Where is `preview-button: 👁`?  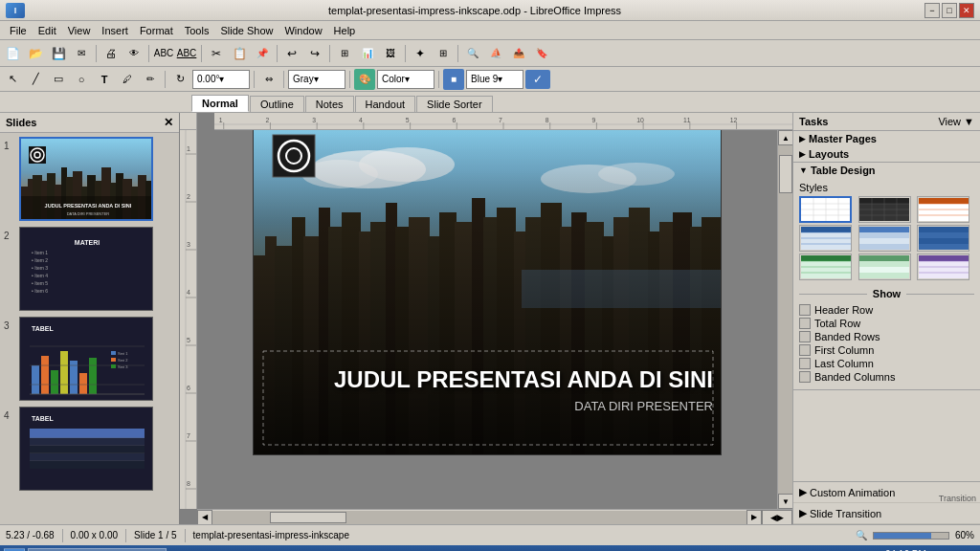
preview-button: 👁 is located at coordinates (134, 54).